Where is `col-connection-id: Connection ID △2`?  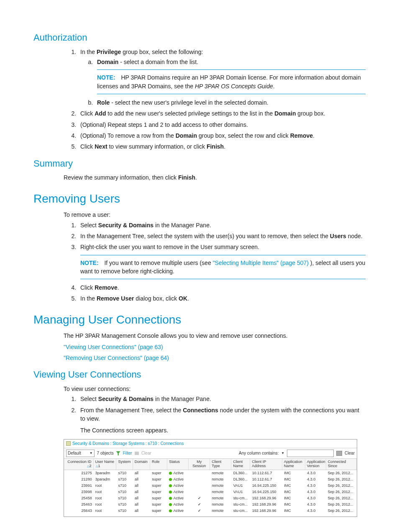
col-connection-id: Connection ID △2 is located at coordinates (79, 464).